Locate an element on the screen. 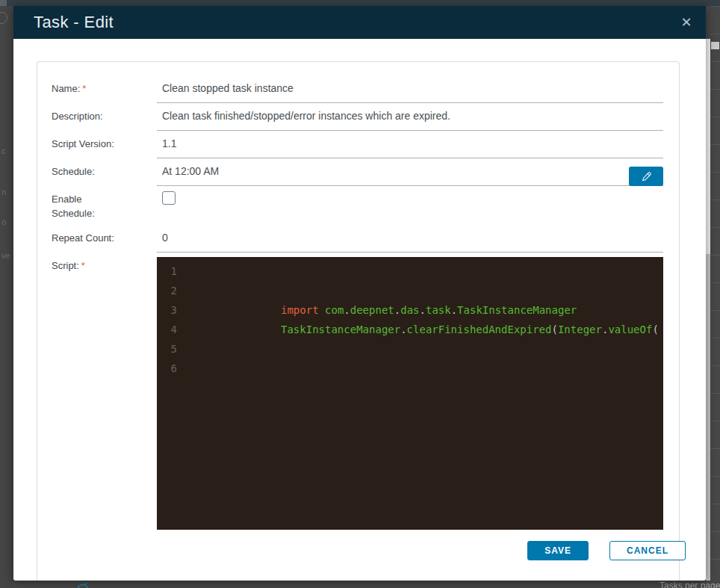  form-row-schedule: Schedule: At 12:00 AM is located at coordinates (357, 175).